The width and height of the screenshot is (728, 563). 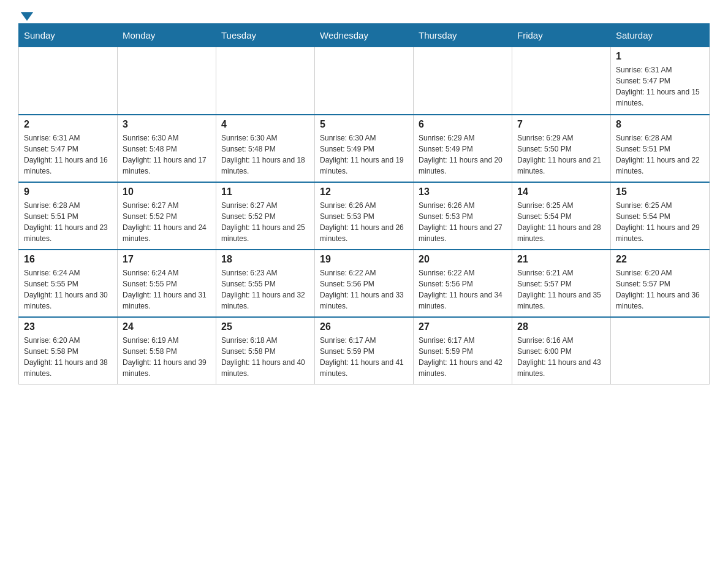 I want to click on calendar-cell: 25Sunrise: 6:18 AMSunset: 5:58 PMDayligh…, so click(x=266, y=351).